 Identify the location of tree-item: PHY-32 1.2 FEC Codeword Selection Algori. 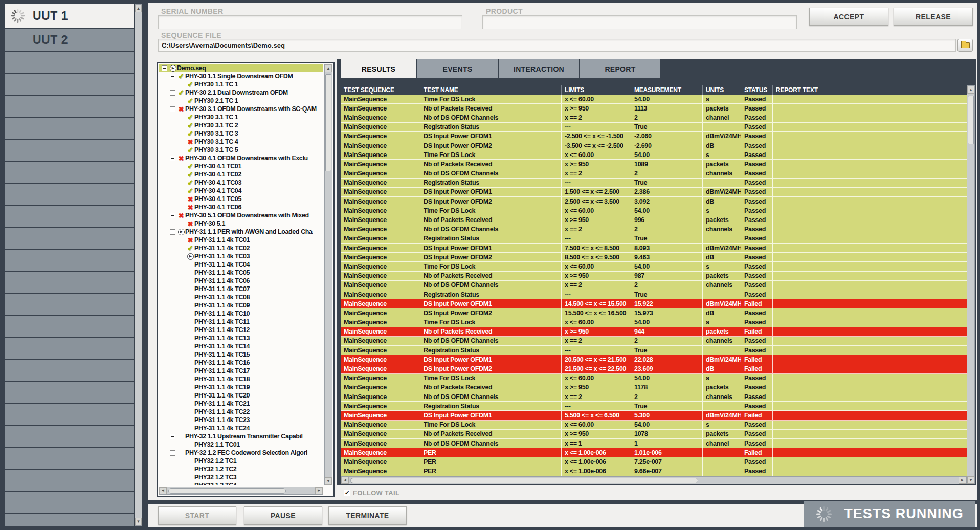
(241, 453).